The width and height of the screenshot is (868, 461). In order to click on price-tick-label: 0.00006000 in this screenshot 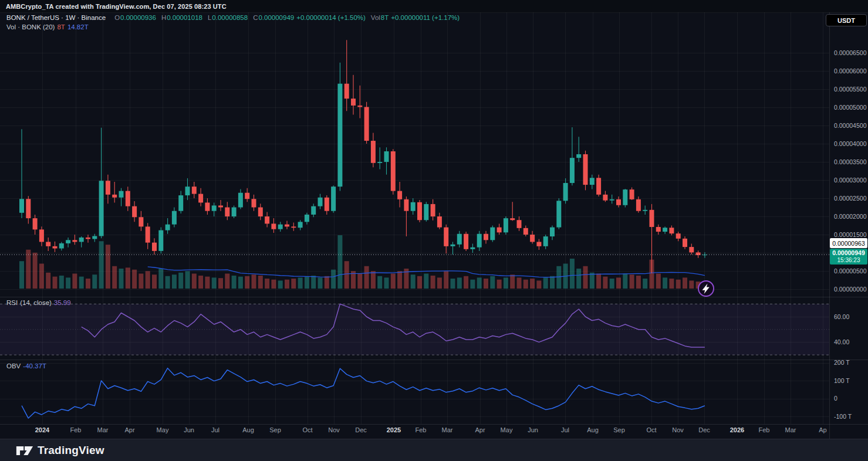, I will do `click(850, 71)`.